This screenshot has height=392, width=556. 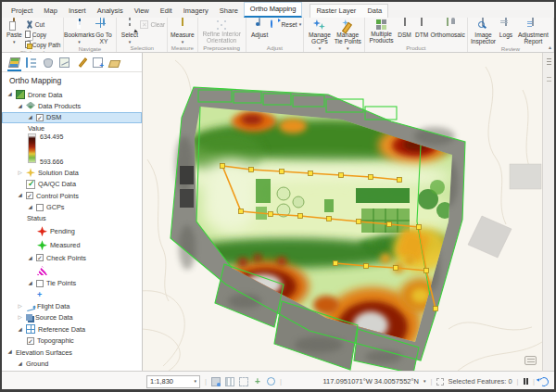 What do you see at coordinates (371, 382) in the screenshot?
I see `coordinates-display: 117.0951071°W 34.0057552°N` at bounding box center [371, 382].